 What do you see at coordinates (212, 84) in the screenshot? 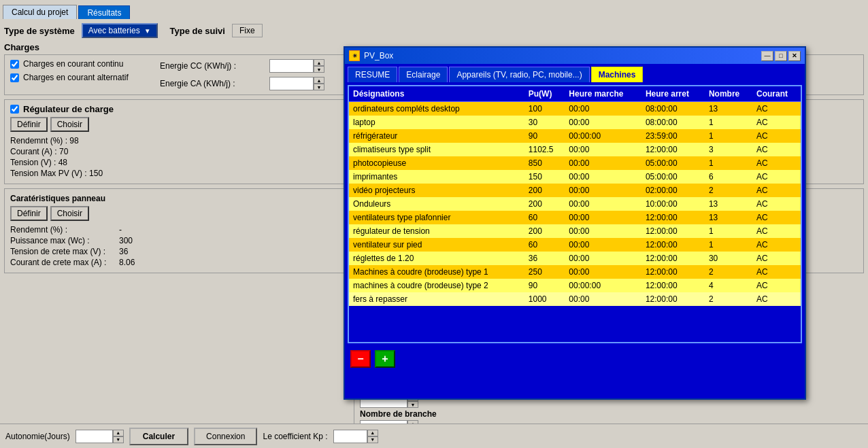
I see `energie-ca-label: Energie CA (KWh/j) :` at bounding box center [212, 84].